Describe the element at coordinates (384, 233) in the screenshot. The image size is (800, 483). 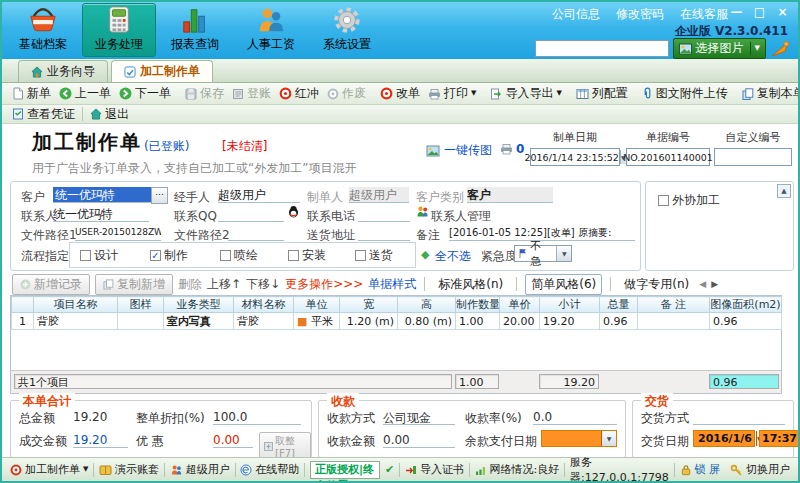
I see `delivery-address-field` at that location.